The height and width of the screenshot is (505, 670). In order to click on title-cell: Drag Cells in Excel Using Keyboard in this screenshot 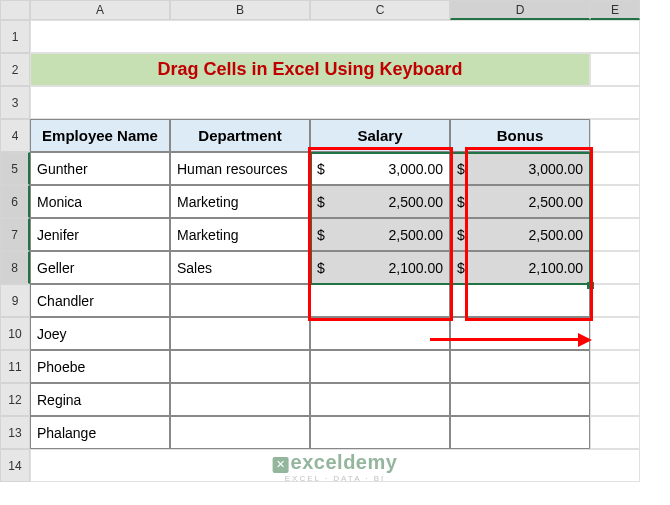, I will do `click(310, 70)`.